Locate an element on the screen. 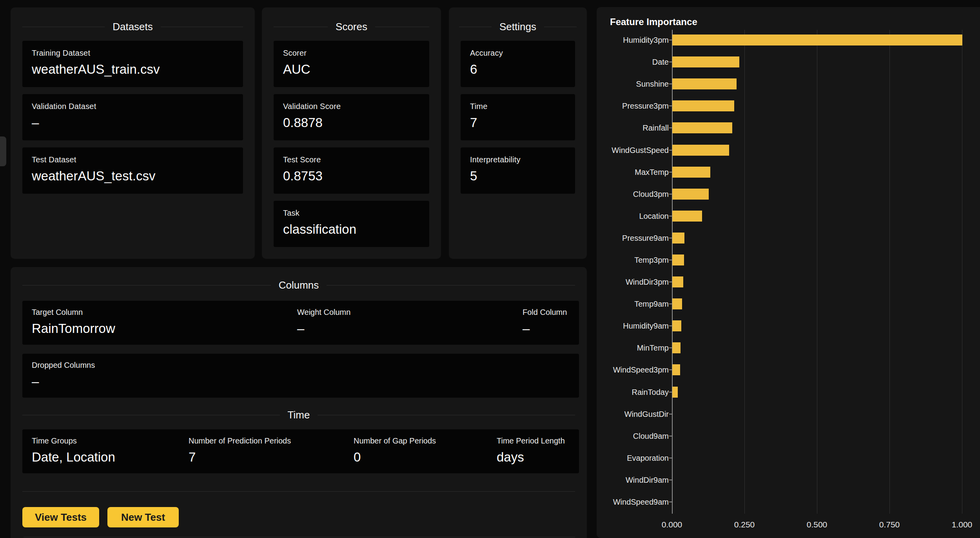 The width and height of the screenshot is (980, 538). info-cell: Number of Prediction Periods7 is located at coordinates (240, 451).